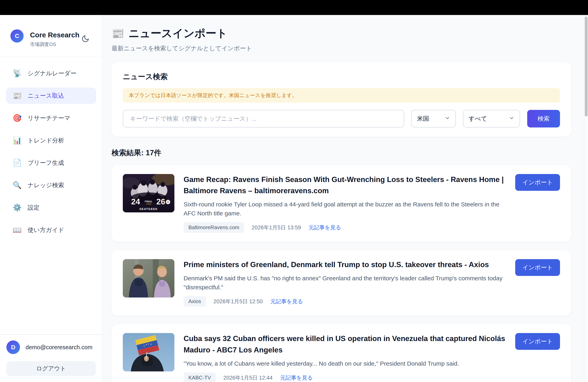 The image size is (588, 382). I want to click on article-description: "You know, a lot of Cubans were killed y…, so click(345, 364).